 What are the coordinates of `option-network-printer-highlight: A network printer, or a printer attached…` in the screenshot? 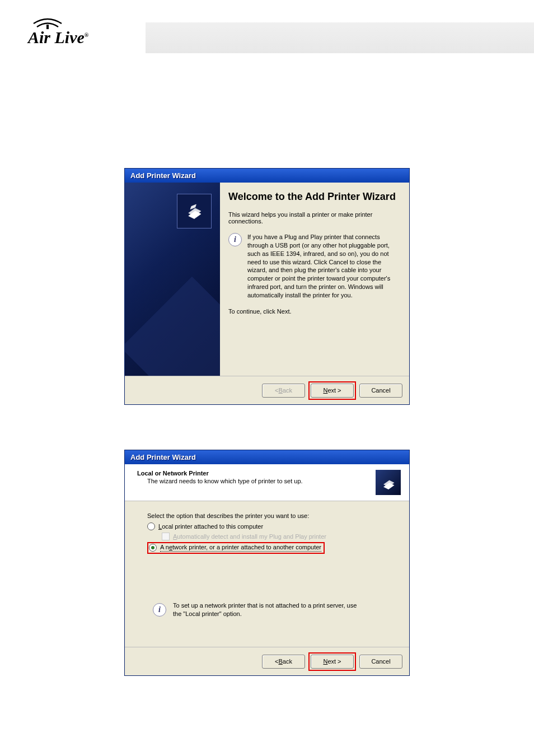 It's located at (236, 548).